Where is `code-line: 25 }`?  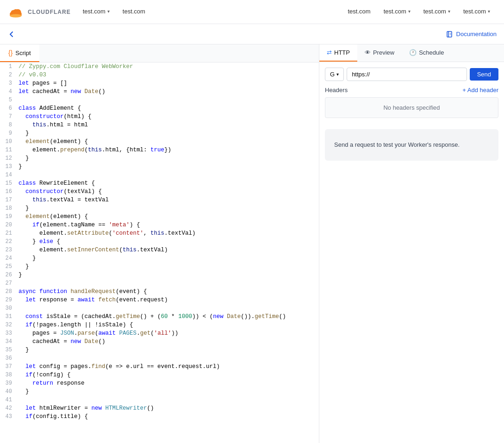 code-line: 25 } is located at coordinates (159, 267).